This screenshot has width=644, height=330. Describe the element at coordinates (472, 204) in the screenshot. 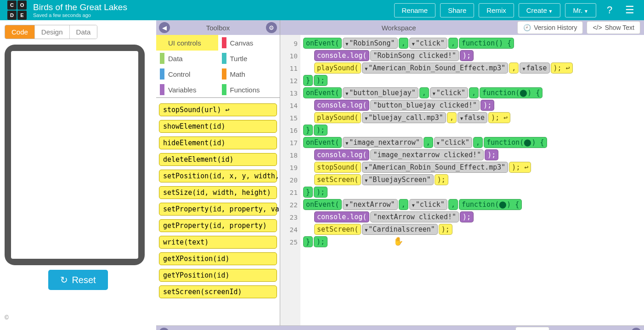

I see `code-line: onEvent("nextArrow", "click", function(⬤…` at that location.